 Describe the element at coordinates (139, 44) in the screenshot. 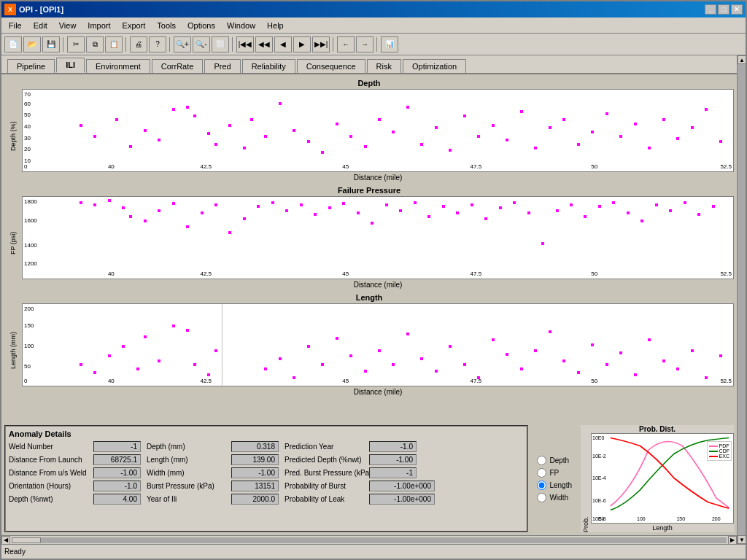

I see `print-button: 🖨` at that location.